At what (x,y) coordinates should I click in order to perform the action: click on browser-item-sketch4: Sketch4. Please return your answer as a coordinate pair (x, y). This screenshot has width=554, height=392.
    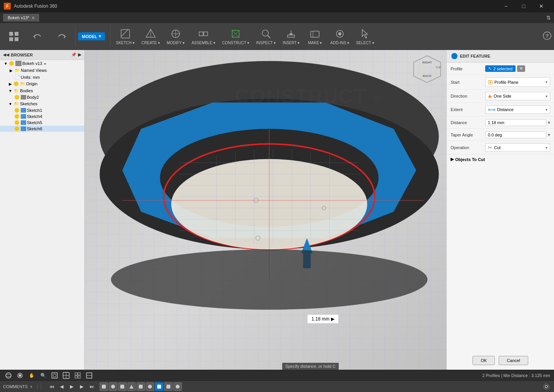
    Looking at the image, I should click on (42, 116).